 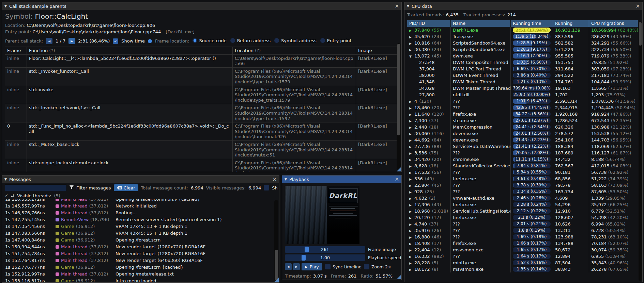 What do you see at coordinates (312, 267) in the screenshot?
I see `play-button: ▶ Play` at bounding box center [312, 267].